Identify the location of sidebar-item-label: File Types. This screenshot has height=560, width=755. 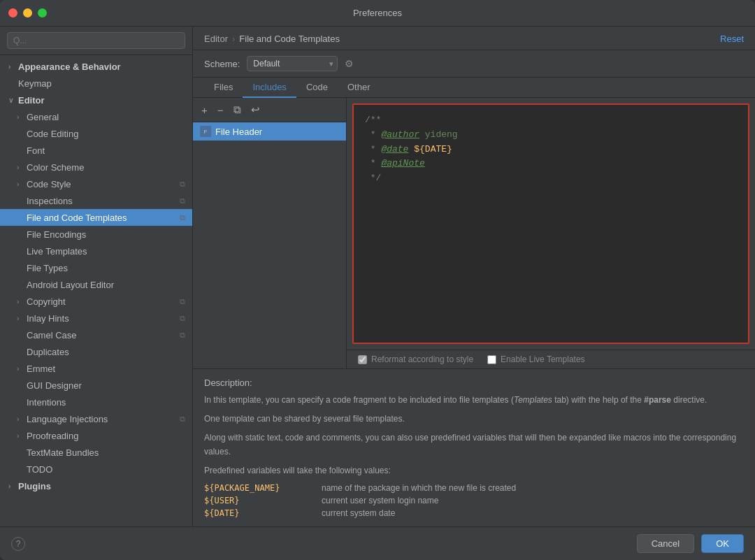
(48, 268).